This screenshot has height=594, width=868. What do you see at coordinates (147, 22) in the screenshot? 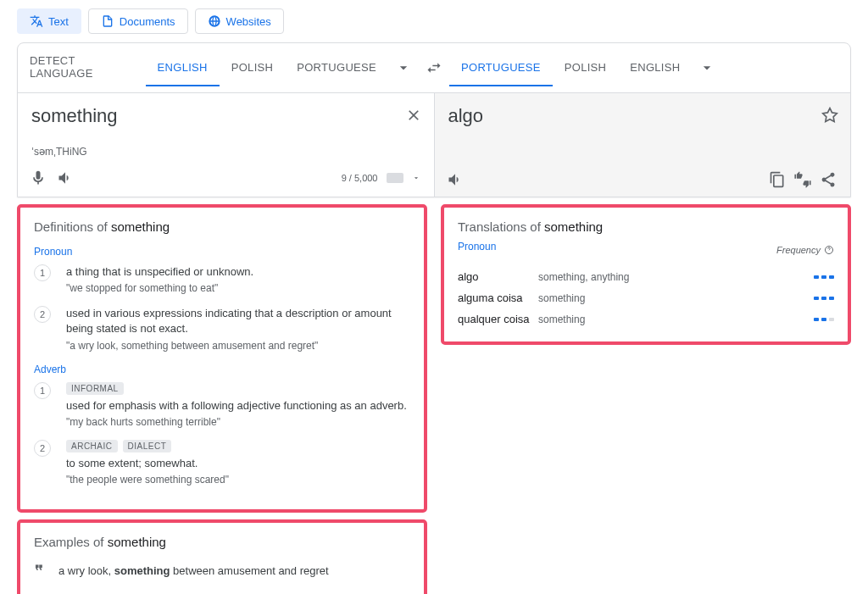
I see `tab-documents-label: Documents` at bounding box center [147, 22].